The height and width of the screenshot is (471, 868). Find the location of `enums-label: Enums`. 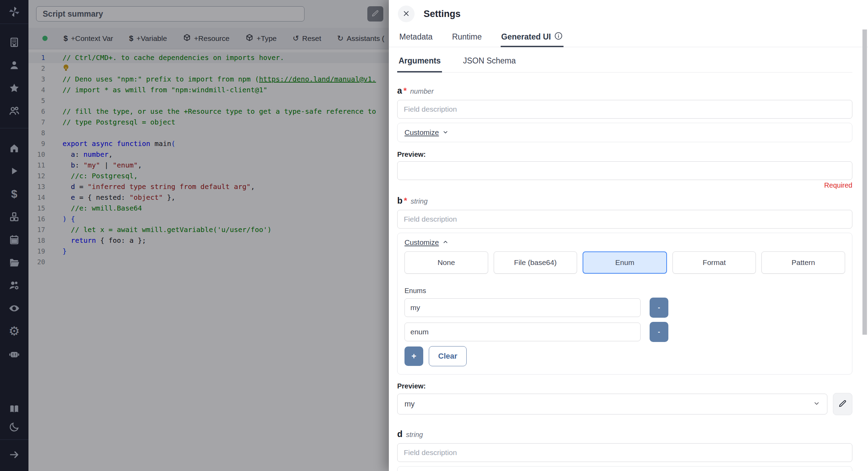

enums-label: Enums is located at coordinates (625, 291).